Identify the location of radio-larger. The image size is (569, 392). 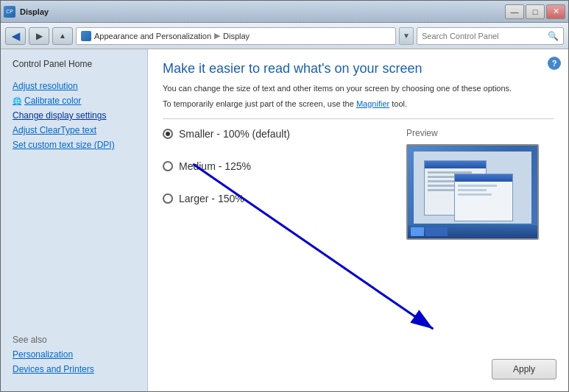
(168, 199).